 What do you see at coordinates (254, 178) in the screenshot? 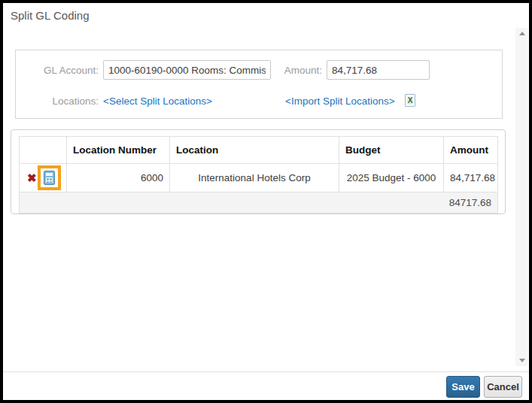
I see `location-cell: International Hotels Corp` at bounding box center [254, 178].